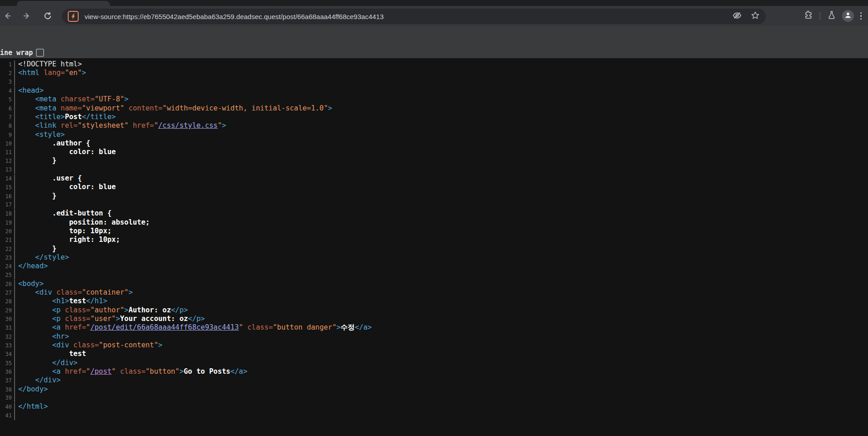 The height and width of the screenshot is (436, 868). Describe the element at coordinates (7, 135) in the screenshot. I see `line-number: 9` at that location.